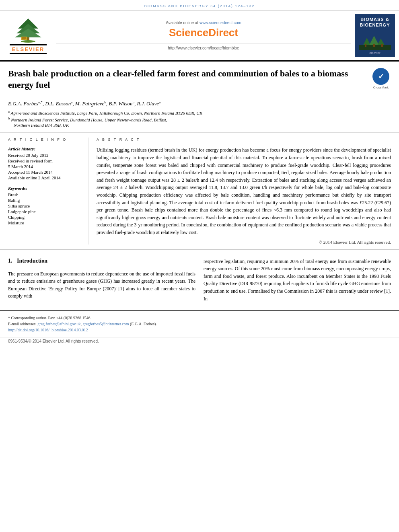  I want to click on keywords-label: Keywords:, so click(45, 188).